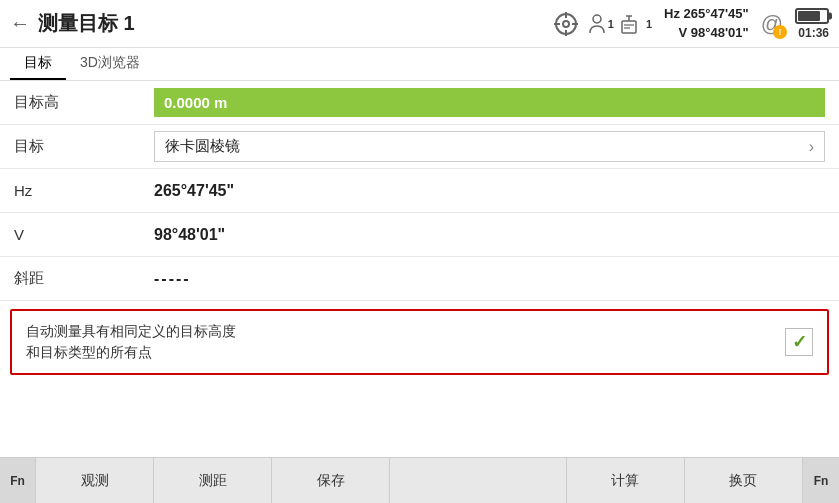 The image size is (839, 503). I want to click on v-value: V 98°48'01", so click(706, 33).